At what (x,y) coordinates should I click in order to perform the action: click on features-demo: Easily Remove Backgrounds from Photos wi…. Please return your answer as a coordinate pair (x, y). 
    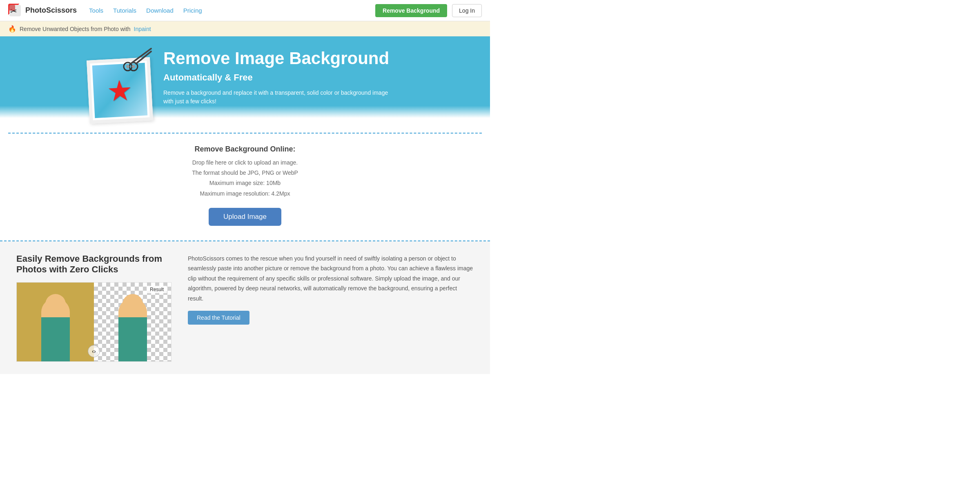
    Looking at the image, I should click on (94, 308).